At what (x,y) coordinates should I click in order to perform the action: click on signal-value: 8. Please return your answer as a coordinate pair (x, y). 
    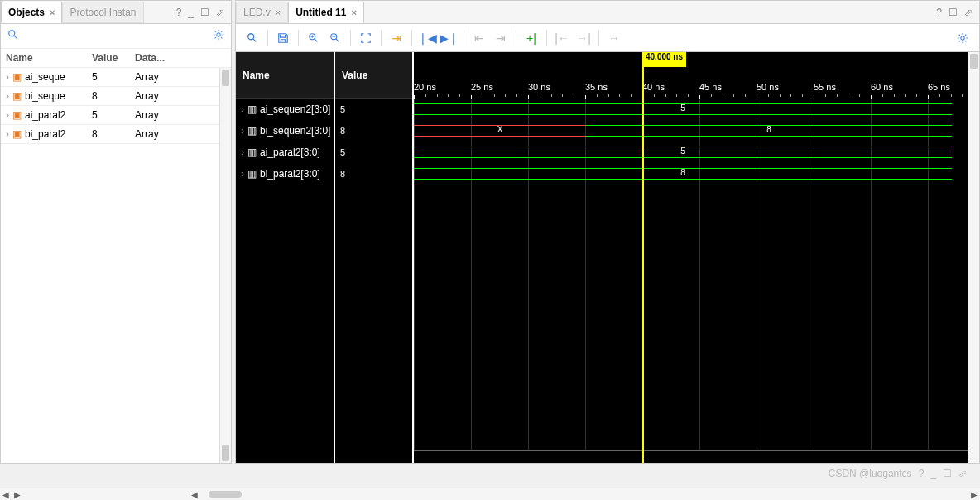
    Looking at the image, I should click on (113, 96).